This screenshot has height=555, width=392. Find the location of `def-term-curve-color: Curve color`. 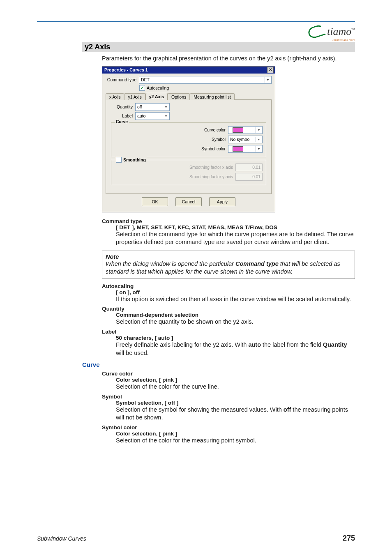

def-term-curve-color: Curve color is located at coordinates (228, 374).